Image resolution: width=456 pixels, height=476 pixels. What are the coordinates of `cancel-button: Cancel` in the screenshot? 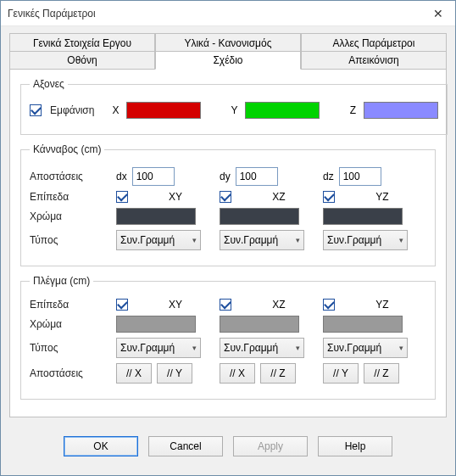 It's located at (186, 446).